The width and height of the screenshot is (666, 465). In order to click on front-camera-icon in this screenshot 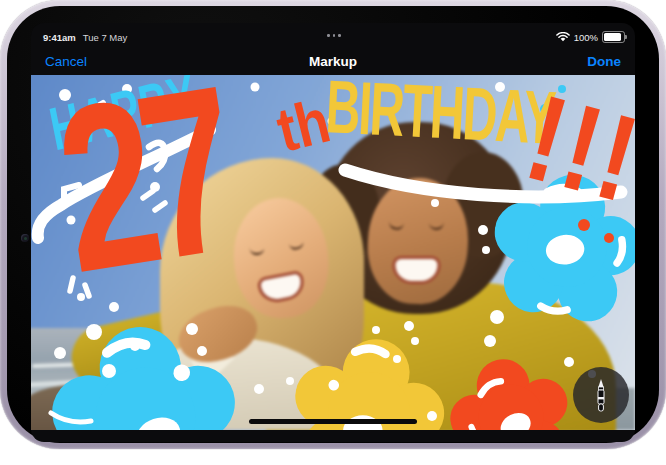, I will do `click(25, 238)`.